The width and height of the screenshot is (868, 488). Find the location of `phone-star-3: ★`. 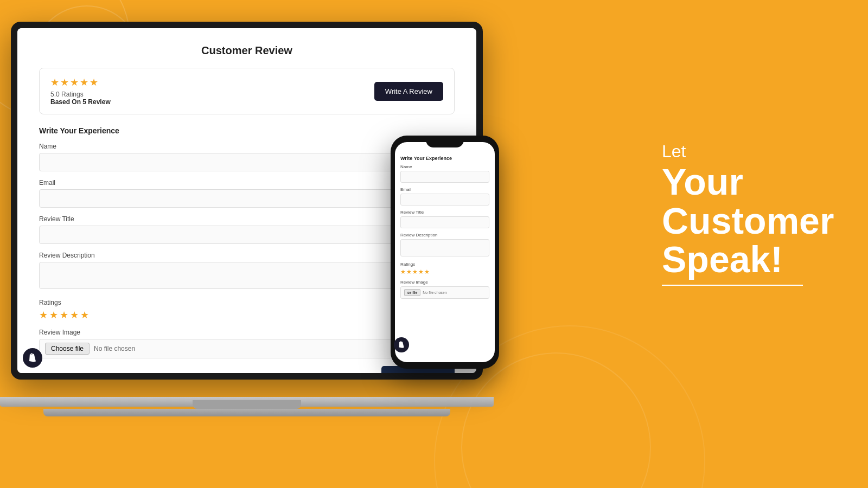

phone-star-3: ★ is located at coordinates (415, 272).